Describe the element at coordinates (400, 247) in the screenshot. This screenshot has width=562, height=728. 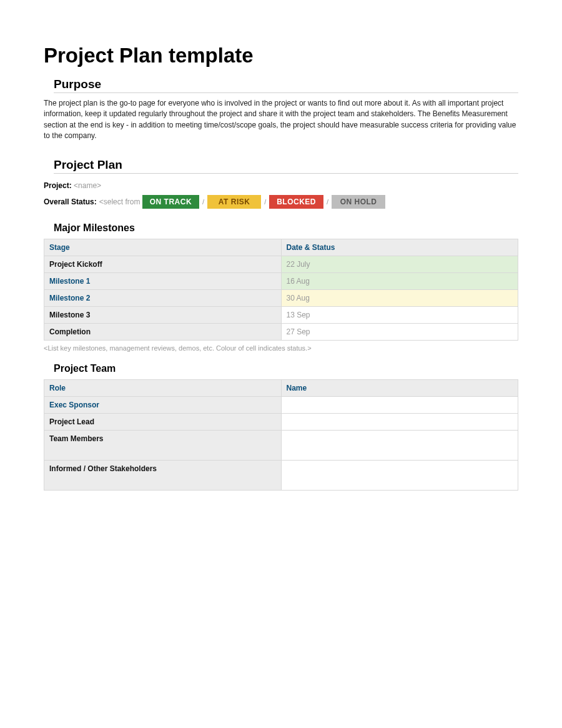
I see `milestones-col-date: Date & Status` at that location.